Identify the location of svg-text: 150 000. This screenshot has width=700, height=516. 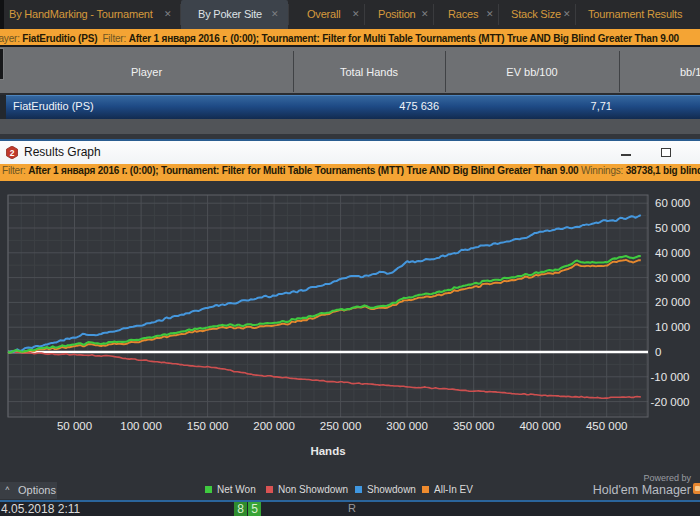
(208, 426).